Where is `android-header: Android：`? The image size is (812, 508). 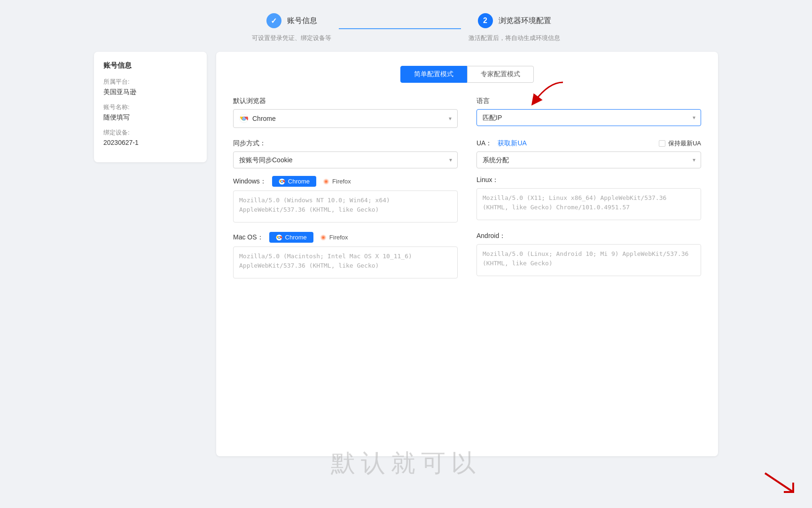 android-header: Android： is located at coordinates (589, 236).